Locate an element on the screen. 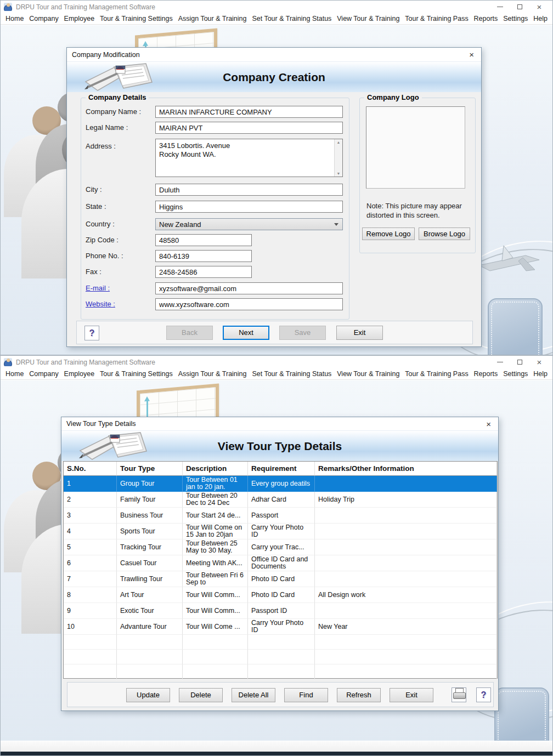 The image size is (553, 756). refresh-button: Refresh is located at coordinates (359, 695).